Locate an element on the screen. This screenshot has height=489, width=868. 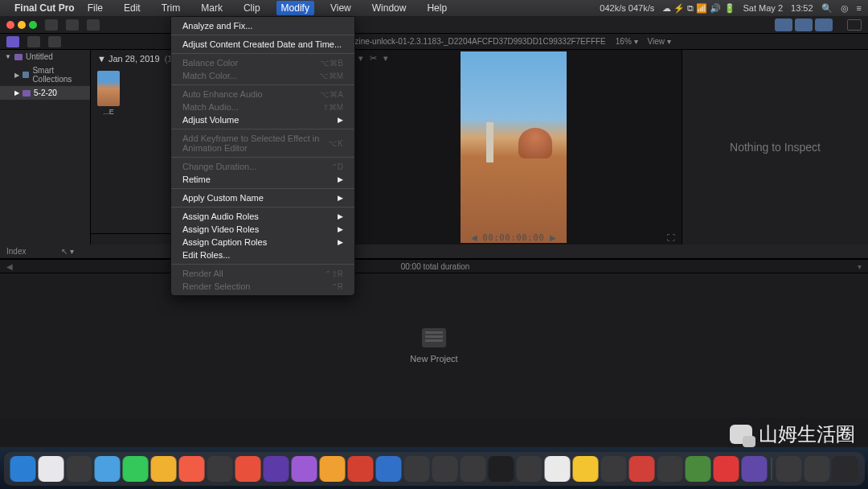
new-project-label: New Project is located at coordinates (434, 359).